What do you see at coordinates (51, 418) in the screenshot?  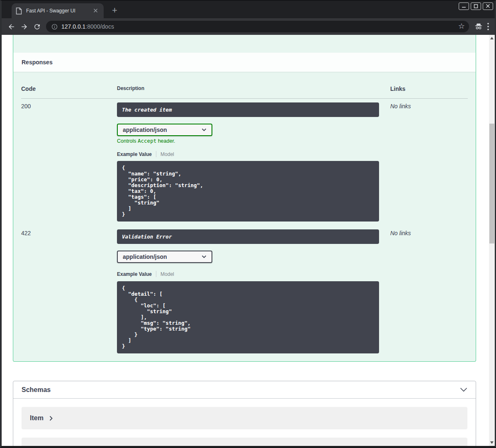 I see `chevron-right-icon` at bounding box center [51, 418].